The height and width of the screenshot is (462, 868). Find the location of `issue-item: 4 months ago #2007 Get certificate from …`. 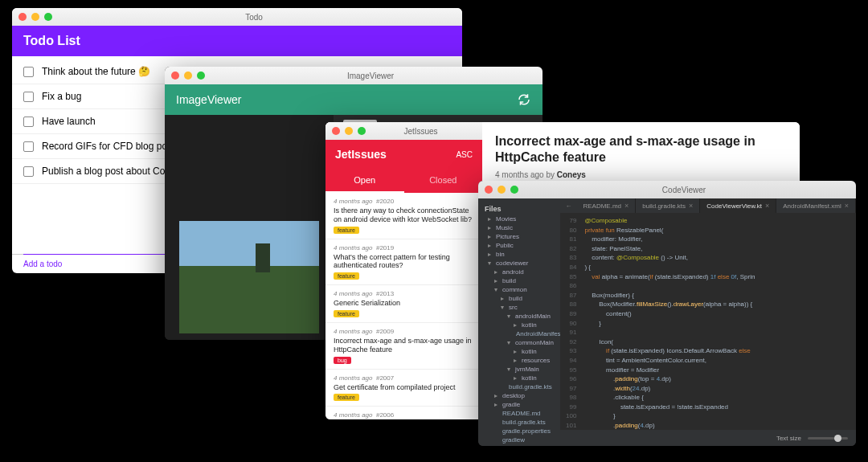

issue-item: 4 months ago #2007 Get certificate from … is located at coordinates (403, 389).